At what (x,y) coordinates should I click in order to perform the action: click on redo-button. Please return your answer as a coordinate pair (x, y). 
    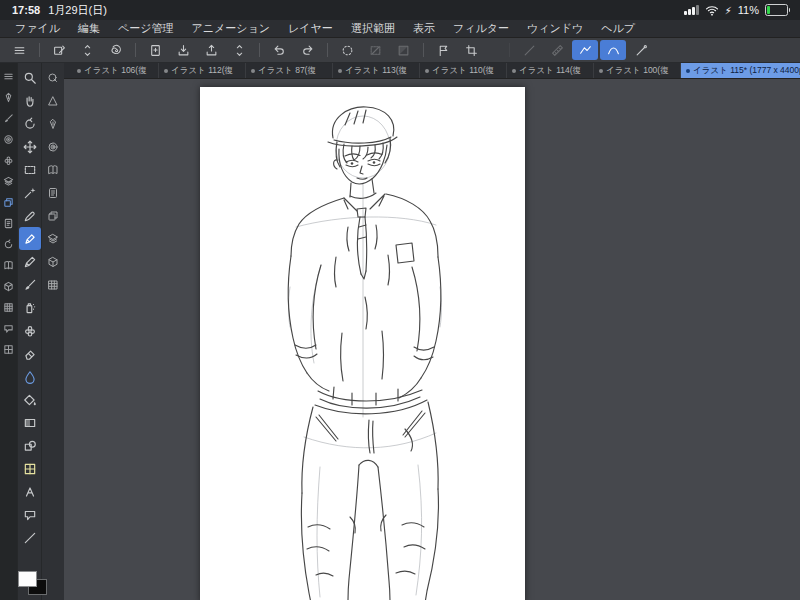
    Looking at the image, I should click on (307, 50).